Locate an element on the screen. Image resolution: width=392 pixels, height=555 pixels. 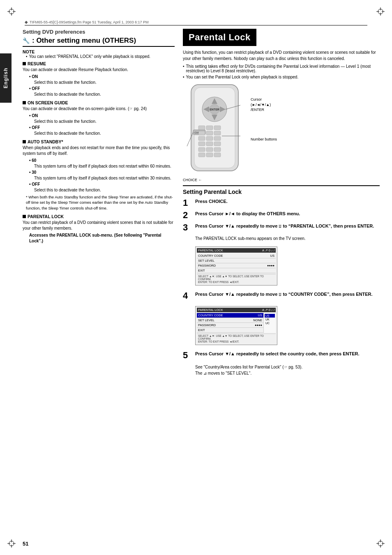
step-5: 5 Press Cursor ▼/▲ repeatedly to select … is located at coordinates (281, 364).